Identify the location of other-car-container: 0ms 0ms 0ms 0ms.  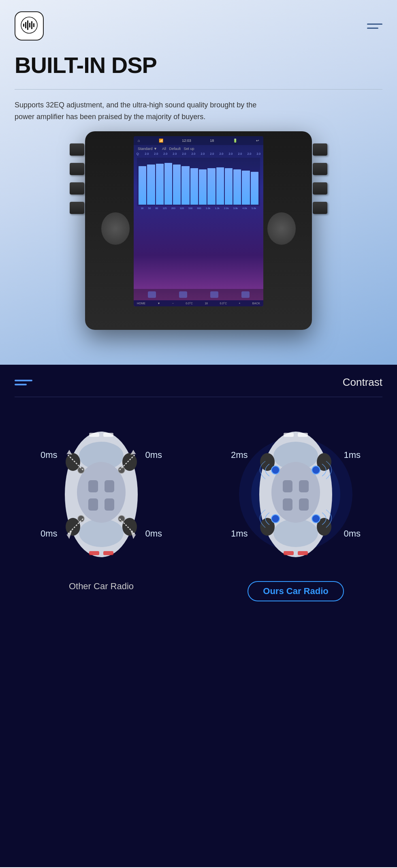
(101, 505).